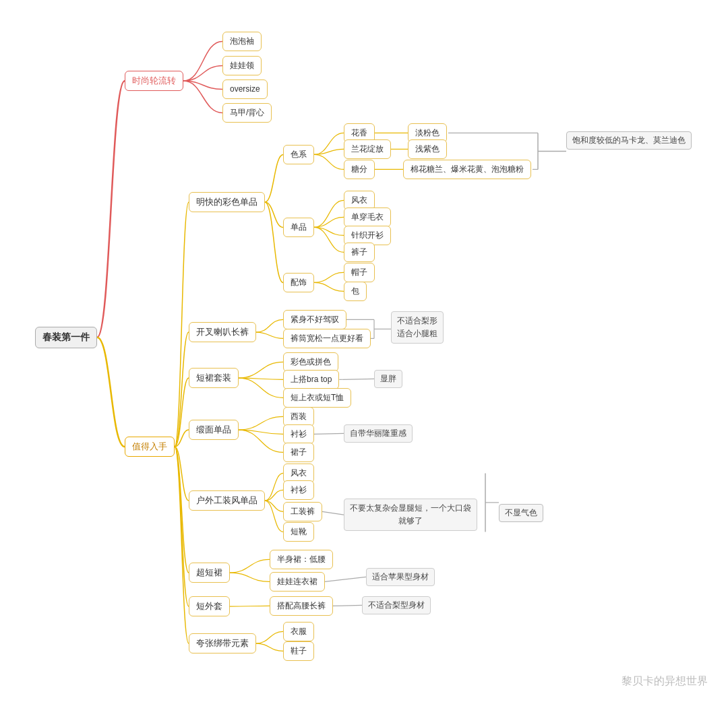 This screenshot has width=728, height=702. What do you see at coordinates (317, 397) in the screenshot?
I see `node-skirtset-c3: 短上衣或短T恤` at bounding box center [317, 397].